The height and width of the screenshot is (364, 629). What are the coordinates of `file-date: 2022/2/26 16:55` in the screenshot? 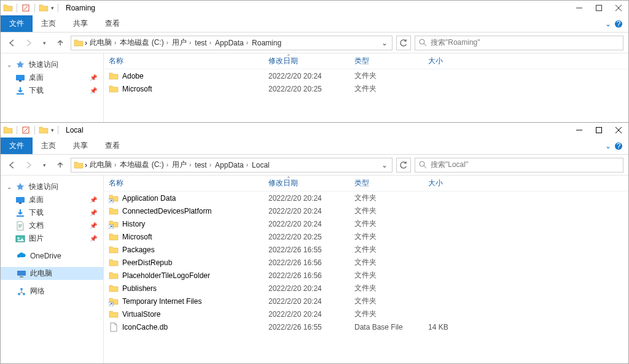 It's located at (307, 327).